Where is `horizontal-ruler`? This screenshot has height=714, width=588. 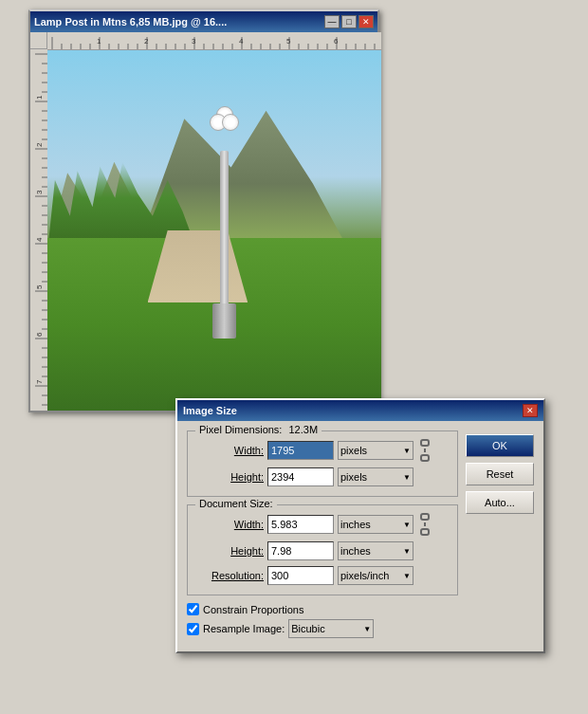 horizontal-ruler is located at coordinates (214, 42).